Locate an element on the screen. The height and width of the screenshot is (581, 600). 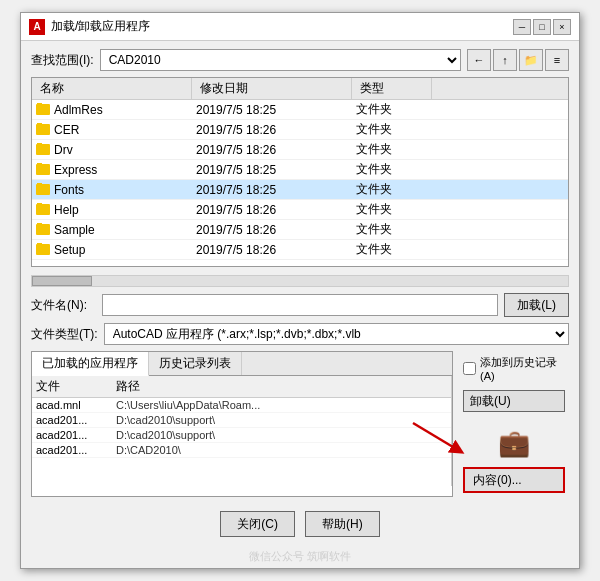
file-list-header: 名称 修改日期 类型 is located at coordinates (300, 89).